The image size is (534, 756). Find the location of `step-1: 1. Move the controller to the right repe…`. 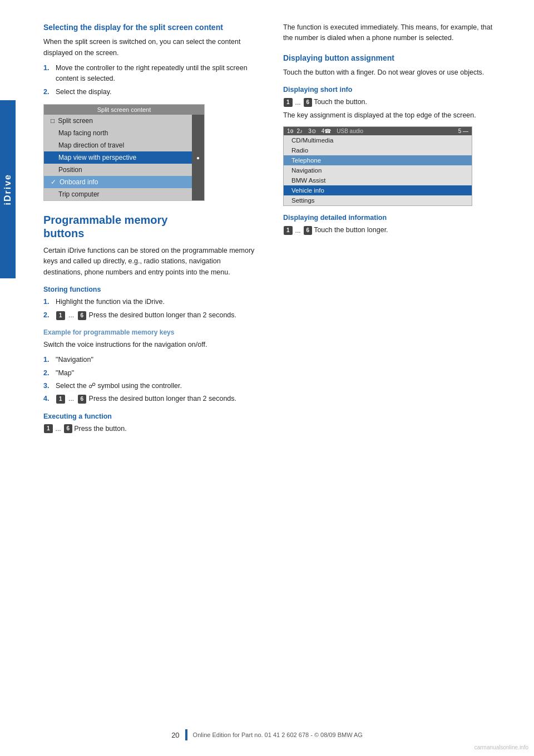

step-1: 1. Move the controller to the right repe… is located at coordinates (152, 73).